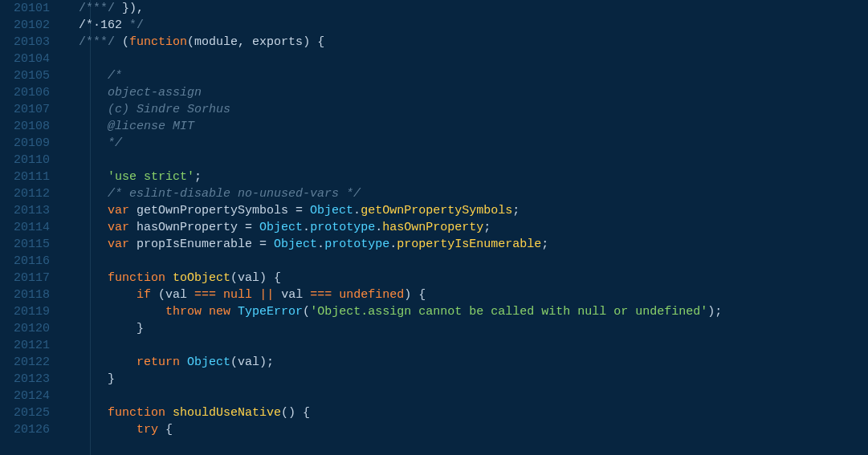 This screenshot has height=455, width=868. Describe the element at coordinates (119, 228) in the screenshot. I see `token-kw: var` at that location.